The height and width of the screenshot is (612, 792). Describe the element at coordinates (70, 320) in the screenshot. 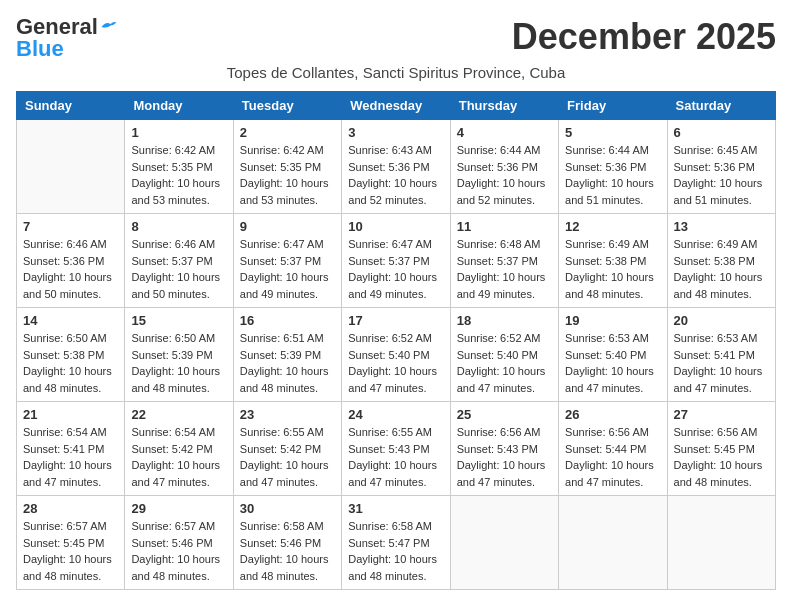

I see `day-number: 14` at that location.